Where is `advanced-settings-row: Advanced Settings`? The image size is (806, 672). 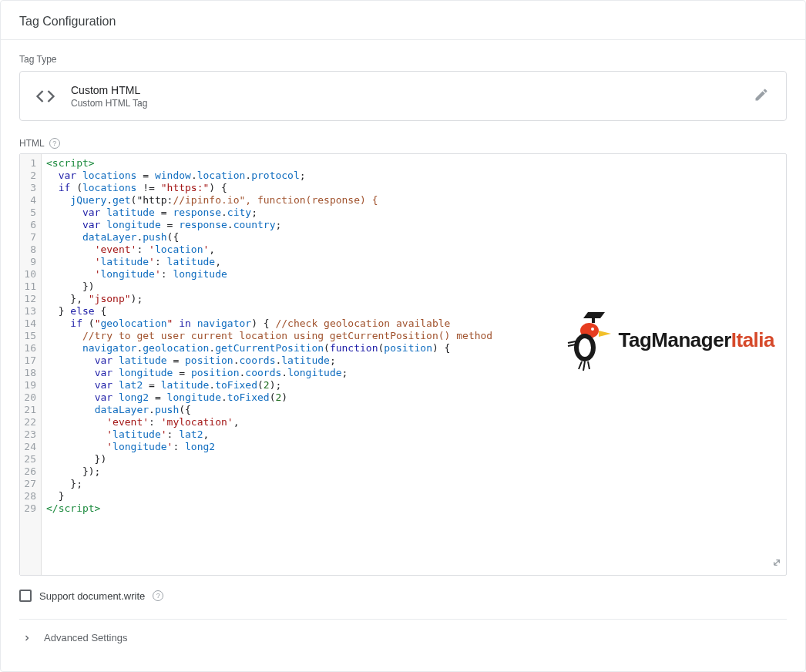
advanced-settings-row: Advanced Settings is located at coordinates (403, 633).